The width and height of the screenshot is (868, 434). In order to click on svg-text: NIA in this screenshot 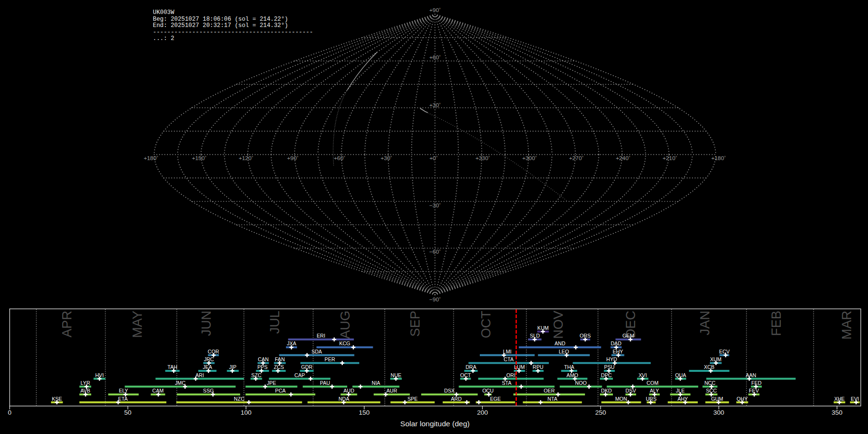, I will do `click(376, 383)`.